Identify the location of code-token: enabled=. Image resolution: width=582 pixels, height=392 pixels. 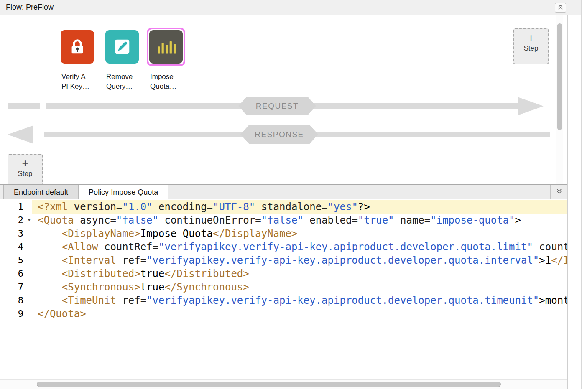
(331, 220).